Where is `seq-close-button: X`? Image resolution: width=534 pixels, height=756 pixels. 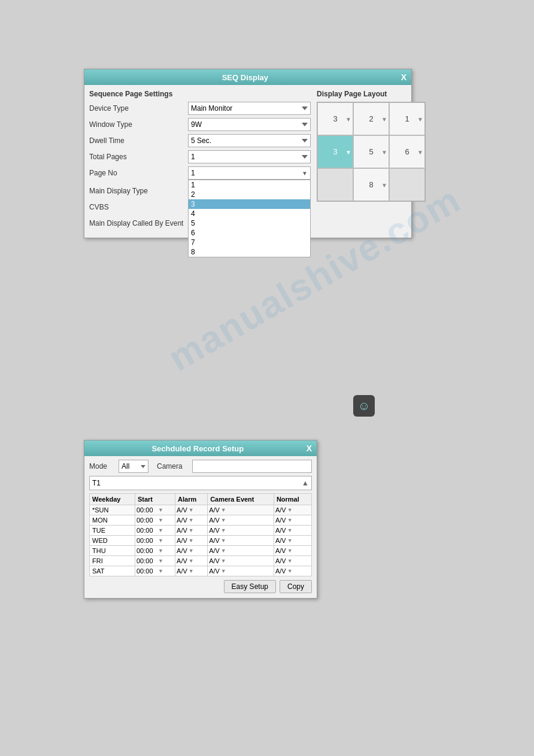 seq-close-button: X is located at coordinates (403, 77).